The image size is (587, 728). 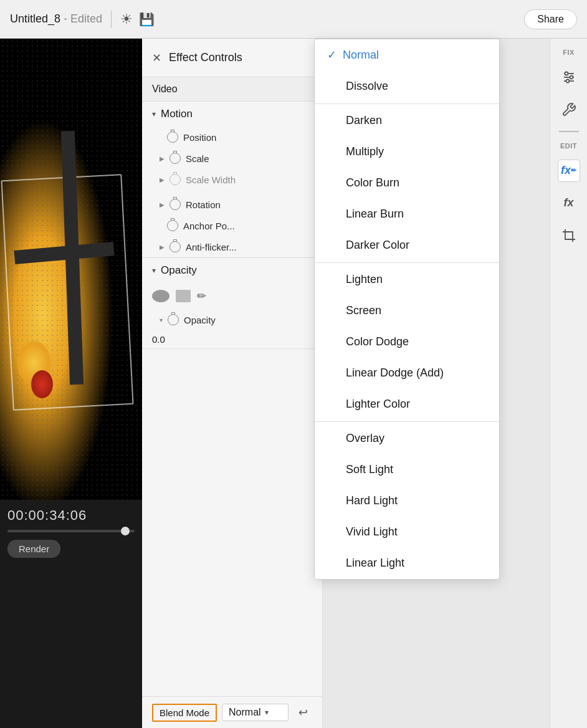 I want to click on dropdown-item-label: Color Dodge, so click(x=378, y=342).